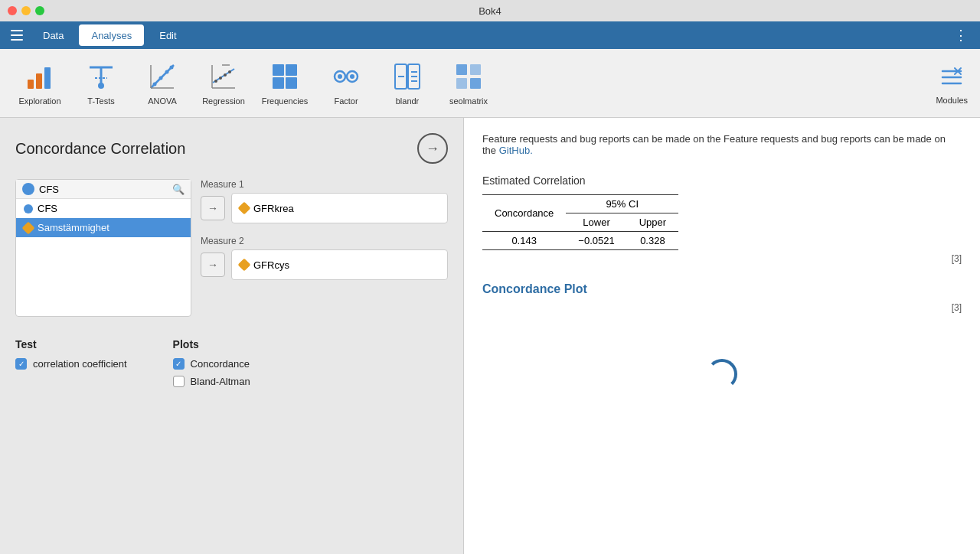 This screenshot has width=980, height=554. Describe the element at coordinates (101, 83) in the screenshot. I see `toolbar-item-ttests: T-Tests` at that location.